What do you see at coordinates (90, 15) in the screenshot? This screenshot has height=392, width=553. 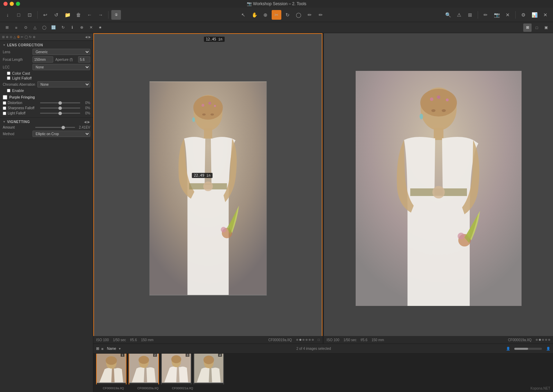 I see `back-button: ←` at bounding box center [90, 15].